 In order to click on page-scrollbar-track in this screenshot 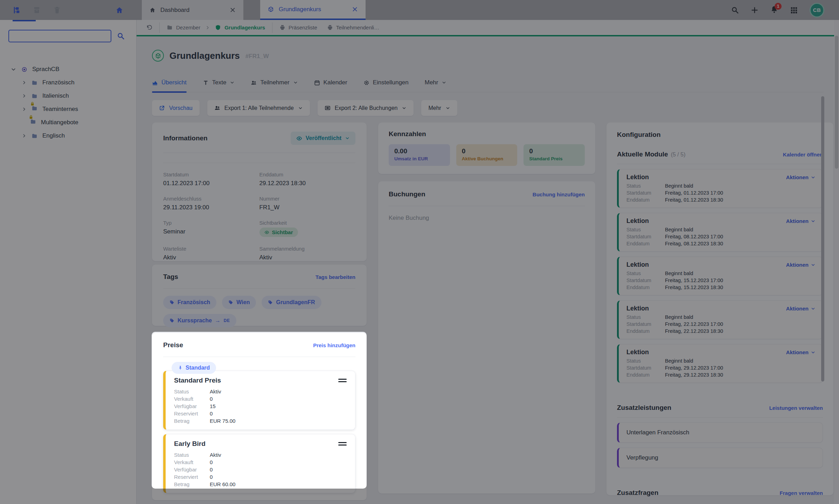, I will do `click(837, 262)`.